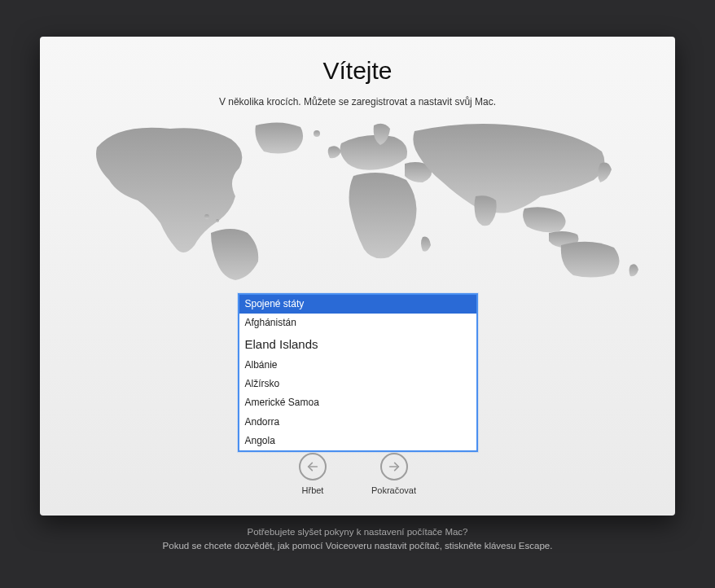 Image resolution: width=715 pixels, height=588 pixels. I want to click on welcome-title: Vítejte, so click(357, 71).